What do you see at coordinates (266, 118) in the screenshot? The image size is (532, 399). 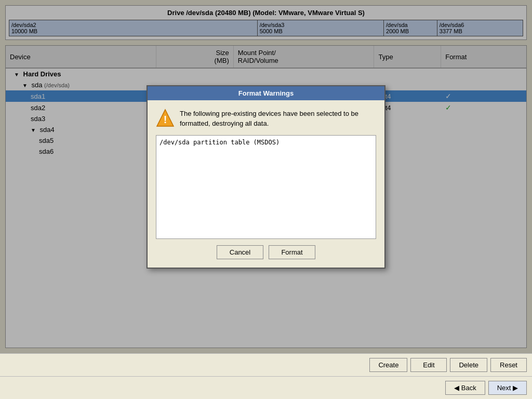 I see `modal-warning-row: ! The following pre-existing devices hav…` at bounding box center [266, 118].